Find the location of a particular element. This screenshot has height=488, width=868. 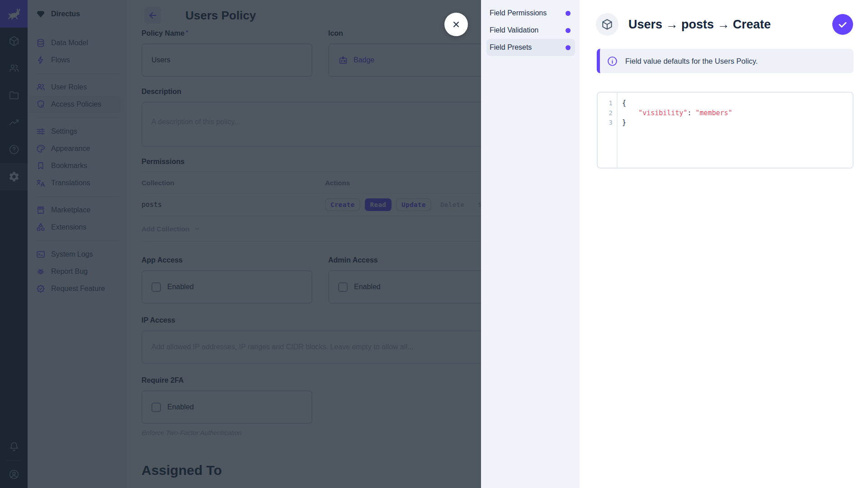

line-number: 3 is located at coordinates (607, 123).